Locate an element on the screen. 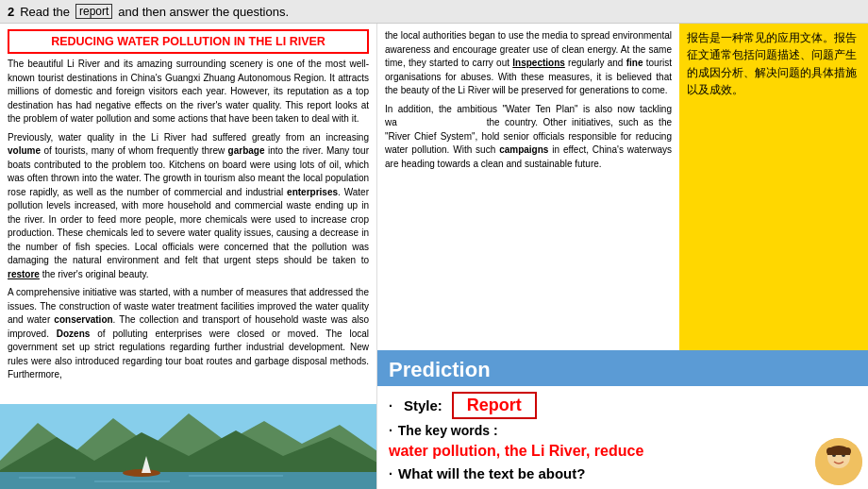  prediction-content: · Style: Report · The key words : water … is located at coordinates (623, 438).